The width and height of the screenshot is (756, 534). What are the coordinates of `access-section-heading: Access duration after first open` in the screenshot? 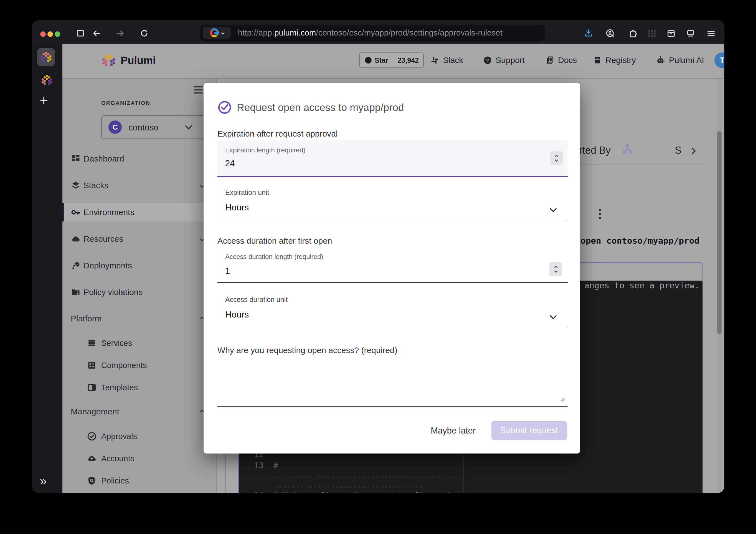 It's located at (275, 241).